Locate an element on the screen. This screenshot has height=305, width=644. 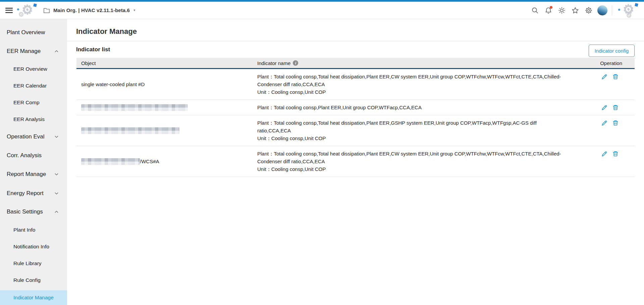
sidebar-item-eer-calendar: EER Calendar is located at coordinates (34, 86).